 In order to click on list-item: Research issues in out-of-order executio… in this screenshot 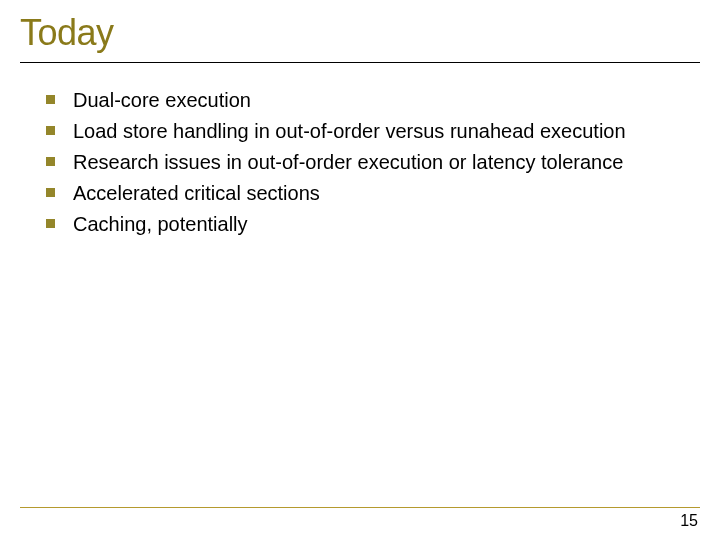, I will do `click(368, 162)`.